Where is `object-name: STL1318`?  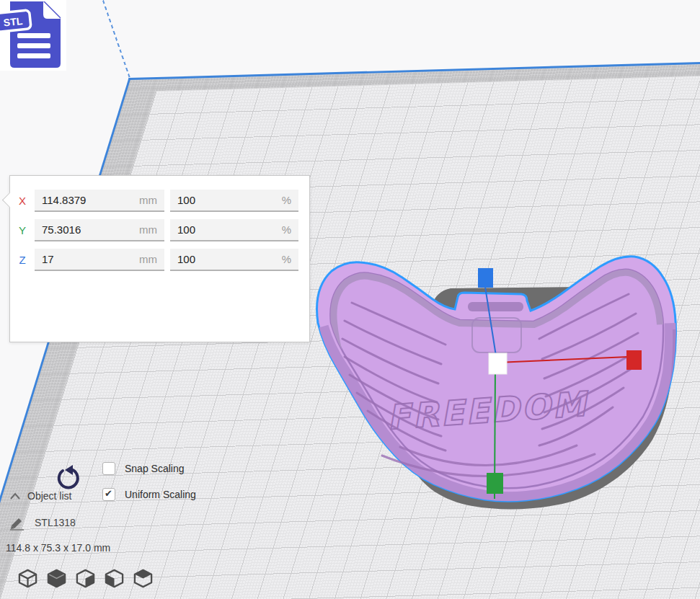 object-name: STL1318 is located at coordinates (55, 523).